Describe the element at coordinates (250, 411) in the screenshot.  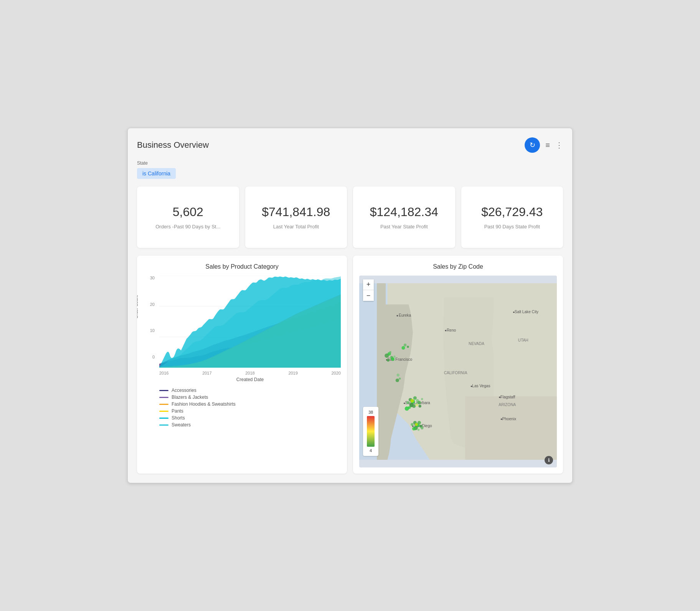
I see `legend-item-pants: Pants` at that location.